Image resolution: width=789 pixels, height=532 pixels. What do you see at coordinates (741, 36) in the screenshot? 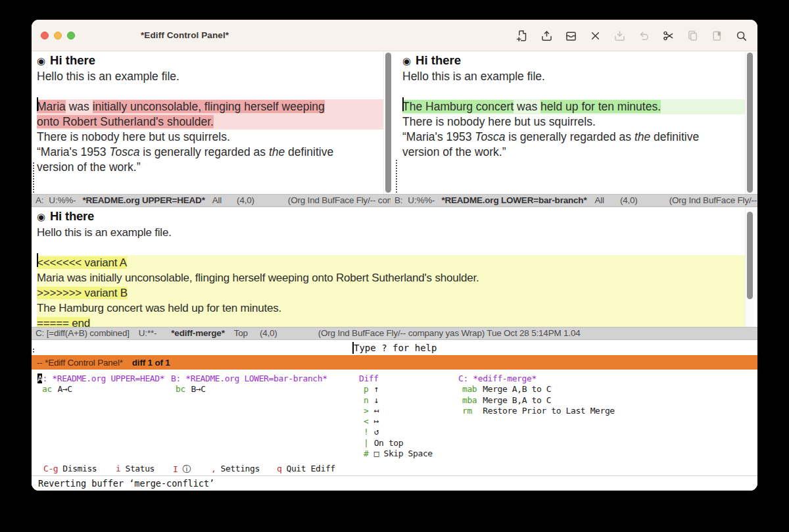
I see `search-button` at bounding box center [741, 36].